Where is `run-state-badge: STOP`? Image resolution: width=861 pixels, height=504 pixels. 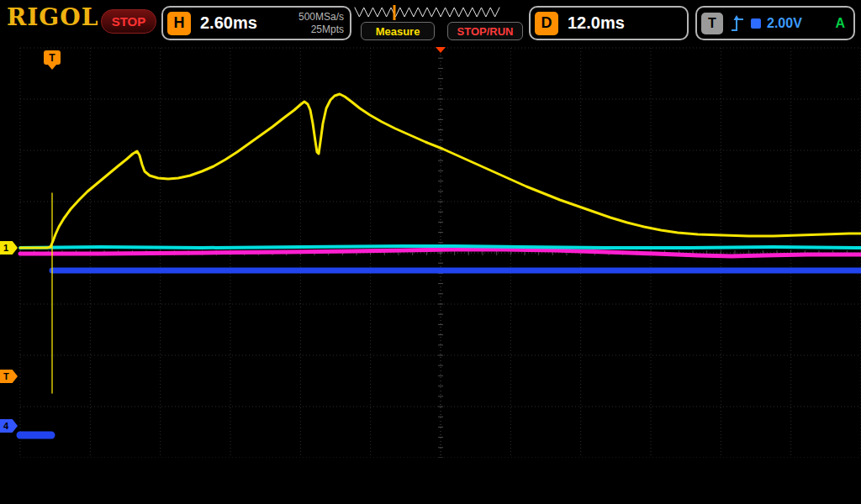 run-state-badge: STOP is located at coordinates (129, 22).